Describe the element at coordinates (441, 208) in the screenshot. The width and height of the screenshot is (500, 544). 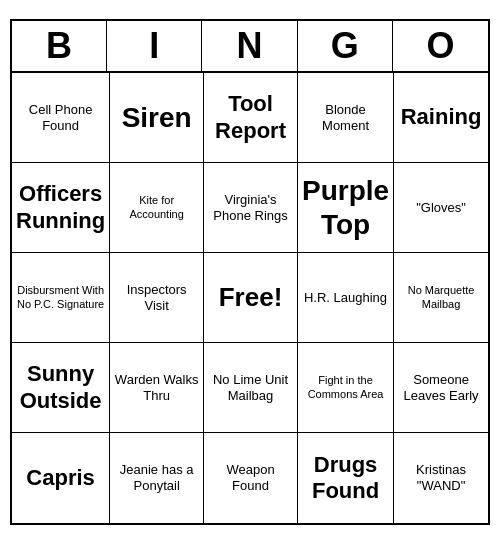
I see `bingo-cell: "Gloves"` at that location.